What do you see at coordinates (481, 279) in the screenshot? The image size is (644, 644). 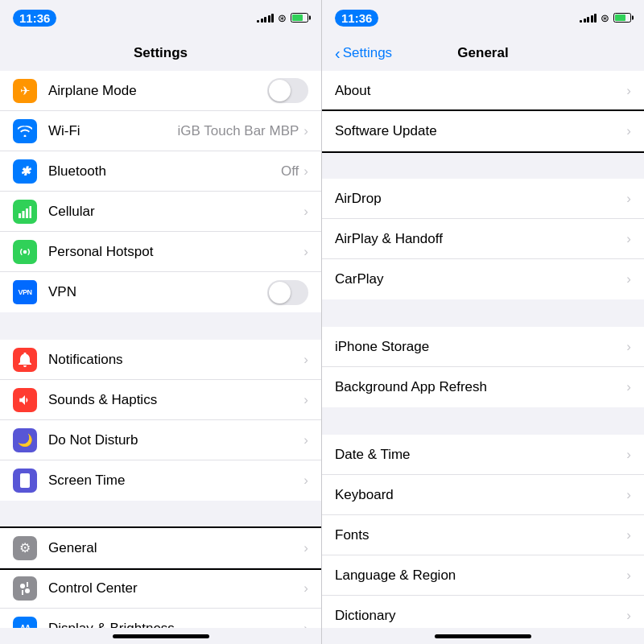 I see `carplay-label: CarPlay` at bounding box center [481, 279].